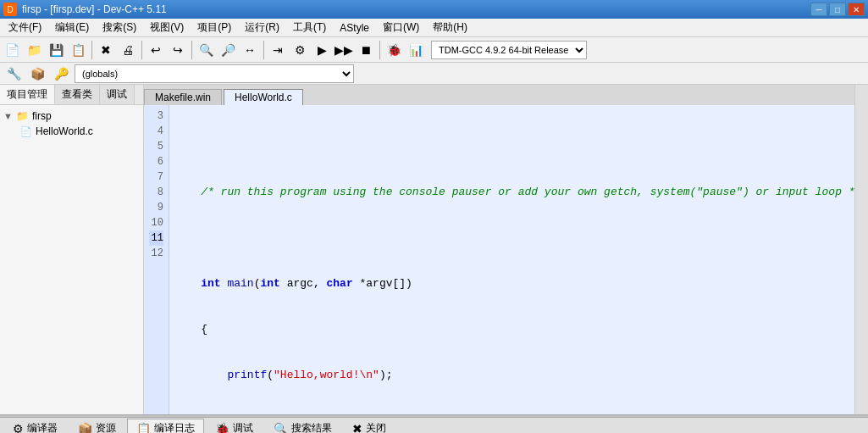 The image size is (868, 433). I want to click on line-num-12: 12, so click(156, 253).